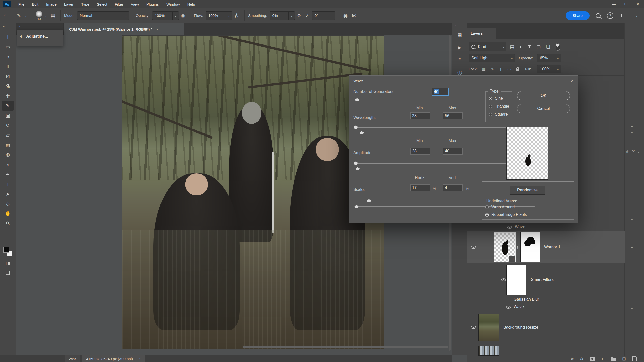  I want to click on path-selection-tool: ➤, so click(8, 194).